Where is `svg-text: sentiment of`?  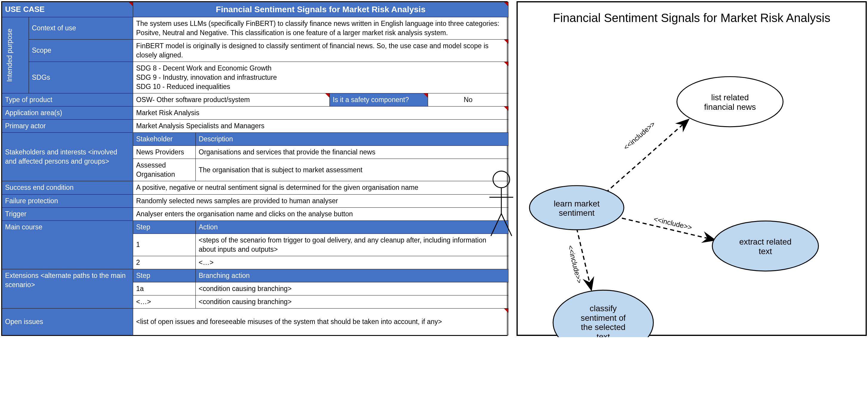 svg-text: sentiment of is located at coordinates (603, 318).